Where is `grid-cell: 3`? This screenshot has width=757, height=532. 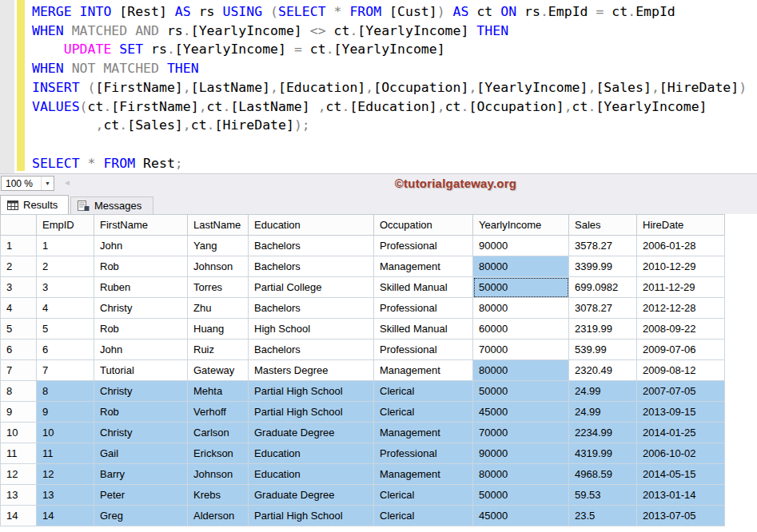 grid-cell: 3 is located at coordinates (66, 288).